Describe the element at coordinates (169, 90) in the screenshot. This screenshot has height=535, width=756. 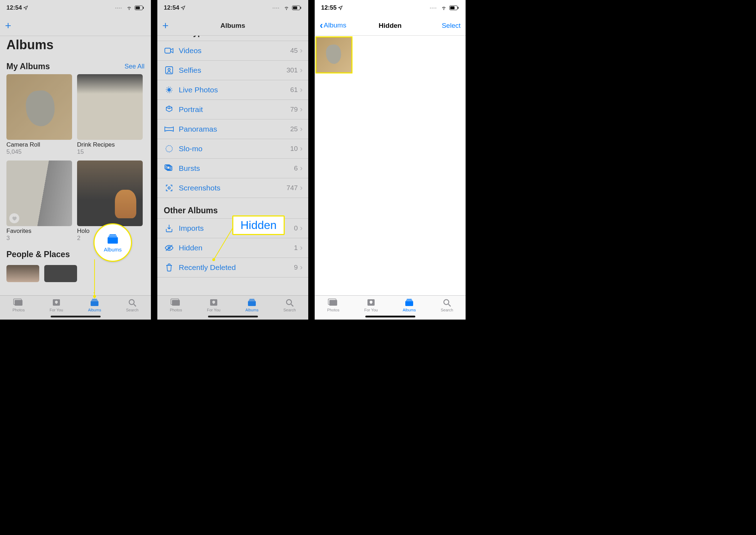
I see `live-photos-icon` at that location.